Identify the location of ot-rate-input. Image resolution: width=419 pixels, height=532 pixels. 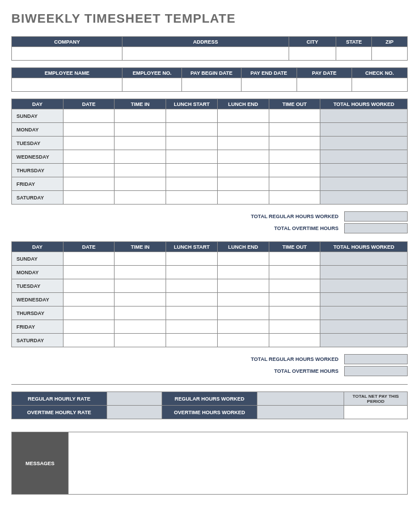
(134, 412).